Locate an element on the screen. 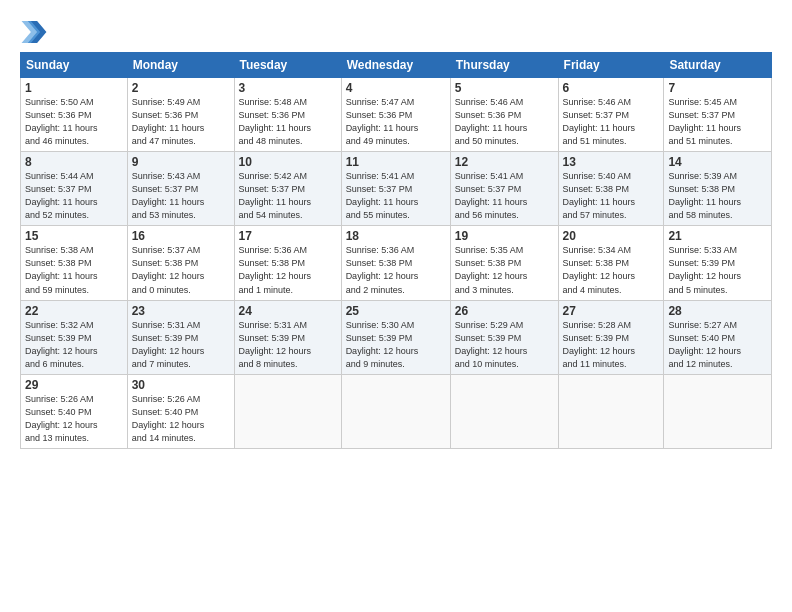  calendar-cell: 18Sunrise: 5:36 AM Sunset: 5:38 PM Dayli… is located at coordinates (396, 263).